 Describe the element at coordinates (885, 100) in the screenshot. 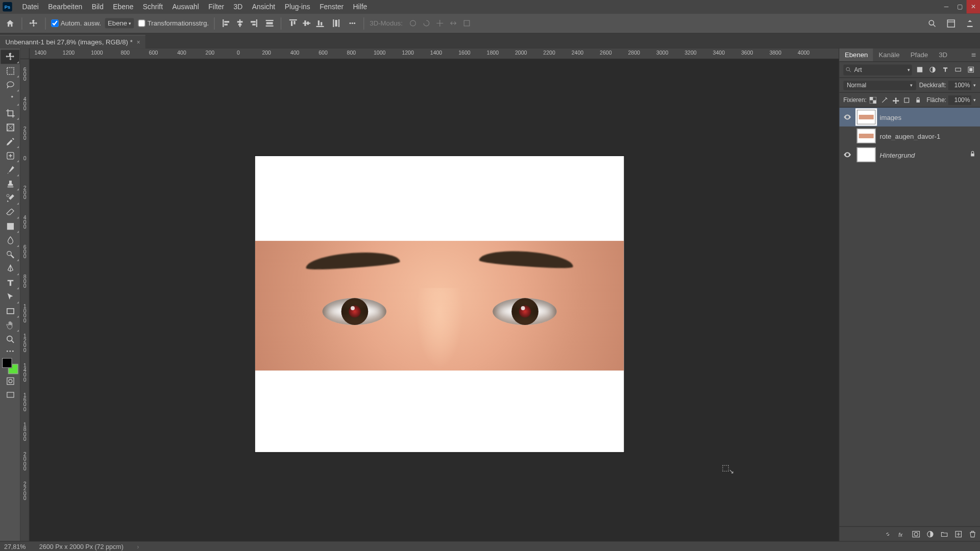

I see `lock-pixels-icon` at that location.